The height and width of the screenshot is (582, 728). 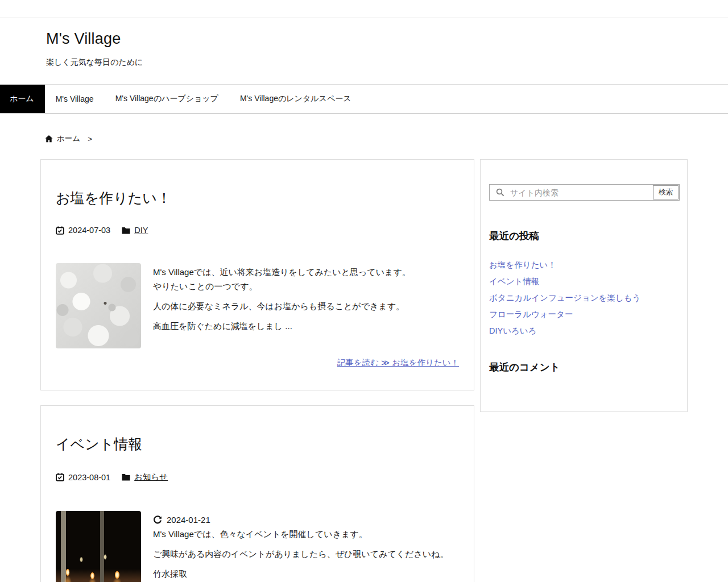 What do you see at coordinates (531, 314) in the screenshot?
I see `recent-post-link: フローラルウォーター` at bounding box center [531, 314].